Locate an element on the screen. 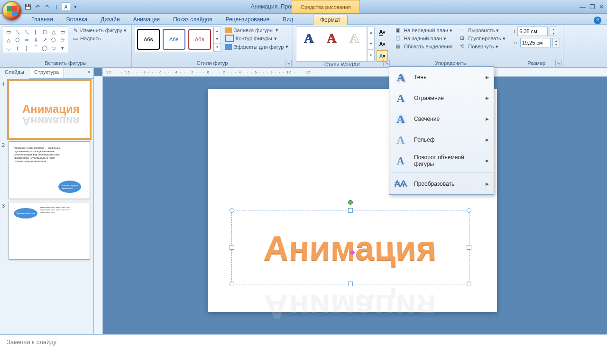  close-icon: ✕ is located at coordinates (601, 7).